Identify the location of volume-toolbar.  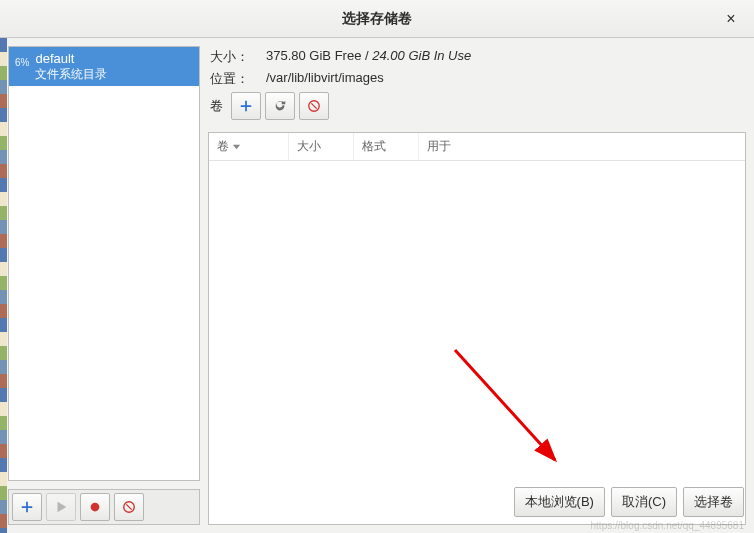
(280, 106).